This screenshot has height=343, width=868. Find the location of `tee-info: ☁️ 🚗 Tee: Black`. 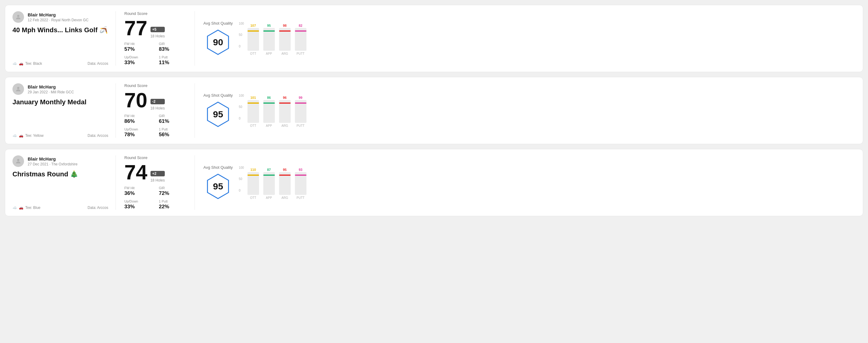

tee-info: ☁️ 🚗 Tee: Black is located at coordinates (27, 63).